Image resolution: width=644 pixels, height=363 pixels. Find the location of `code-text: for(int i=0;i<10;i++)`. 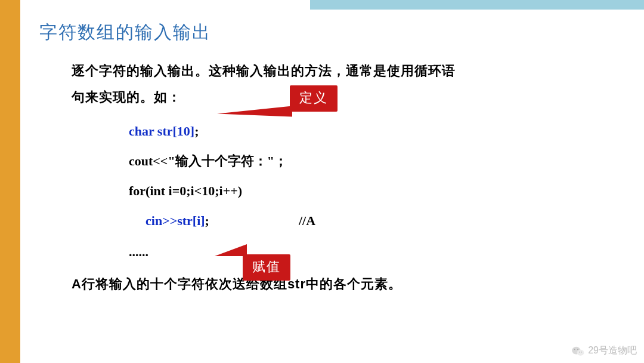

code-text: for(int i=0;i<10;i++) is located at coordinates (185, 191).